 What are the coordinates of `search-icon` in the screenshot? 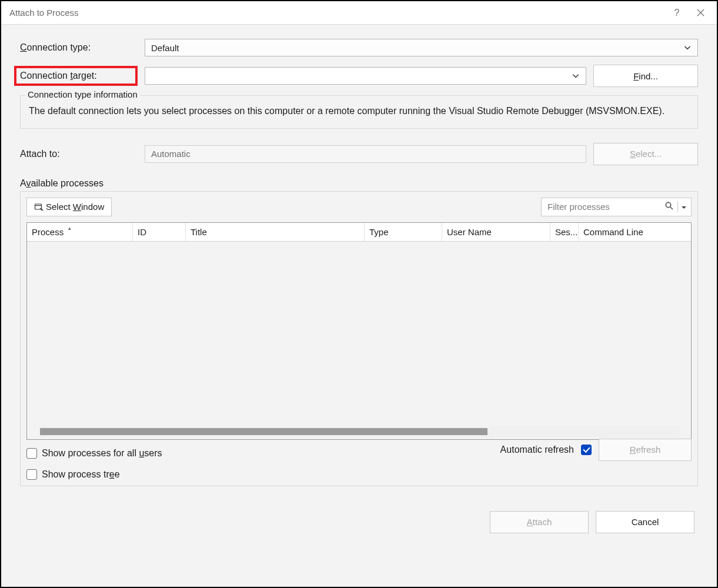 It's located at (669, 207).